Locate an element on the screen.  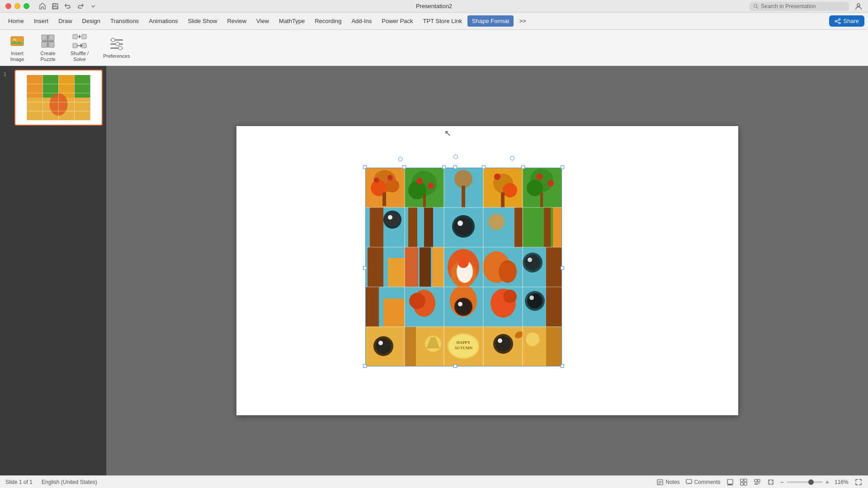
redo-icon is located at coordinates (80, 6).